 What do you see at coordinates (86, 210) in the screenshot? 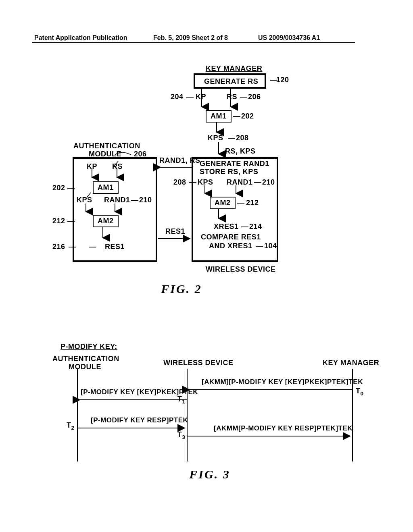
I see `arrow-am-kps-down` at bounding box center [86, 210].